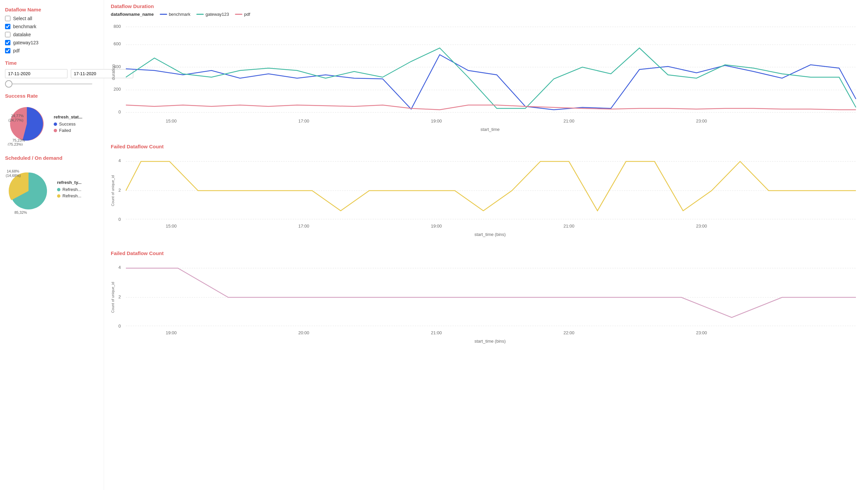  What do you see at coordinates (702, 226) in the screenshot?
I see `x1-tick-2300: 23:00` at bounding box center [702, 226].